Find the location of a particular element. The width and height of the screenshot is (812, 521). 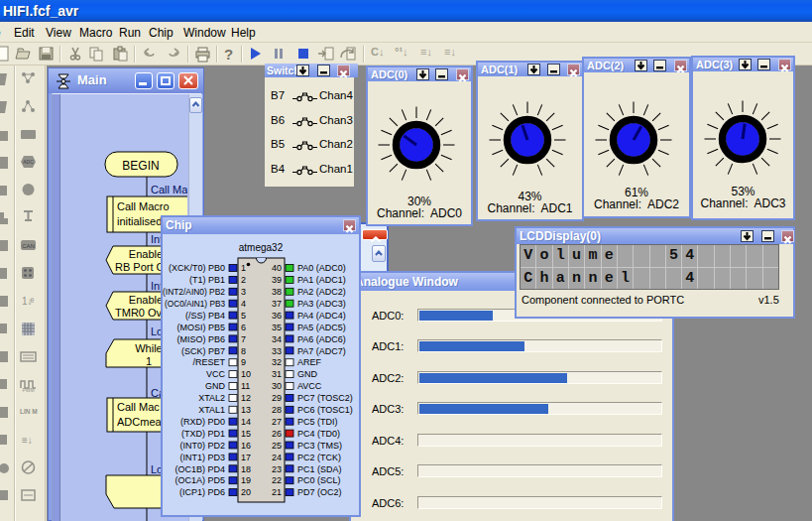

svg-text: PC2 (TCK) is located at coordinates (319, 457).